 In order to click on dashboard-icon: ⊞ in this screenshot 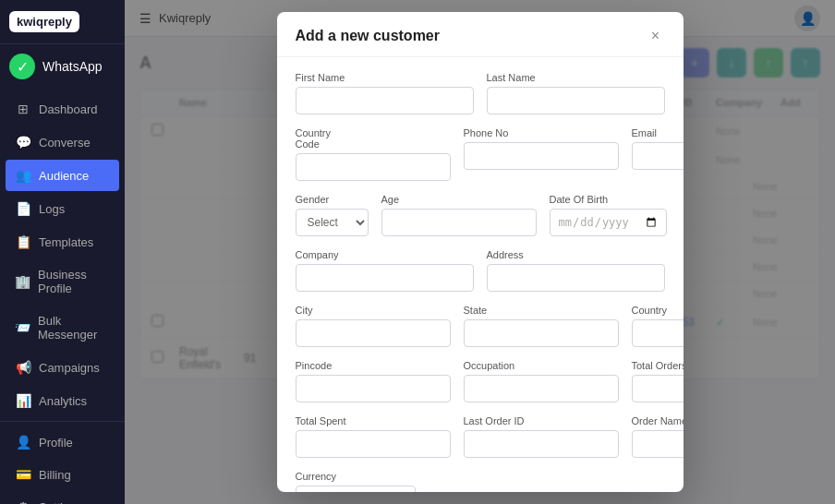, I will do `click(23, 109)`.